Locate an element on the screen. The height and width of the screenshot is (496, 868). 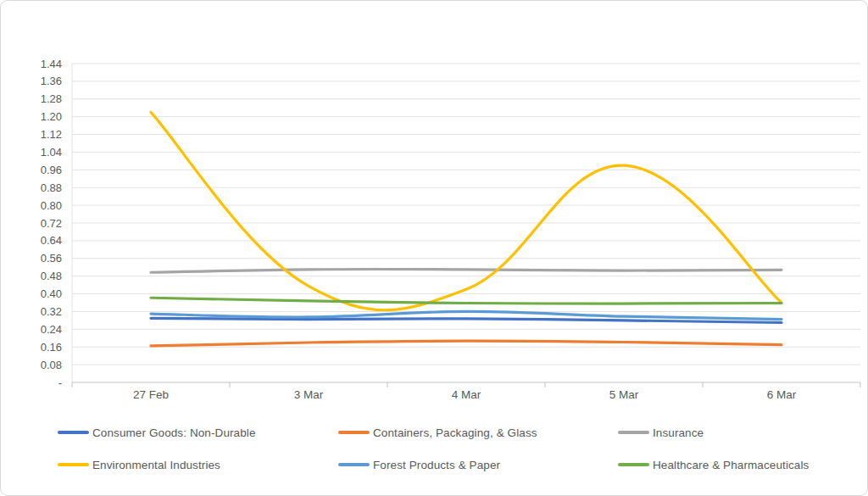
y-axis-label: 0.24 is located at coordinates (51, 329).